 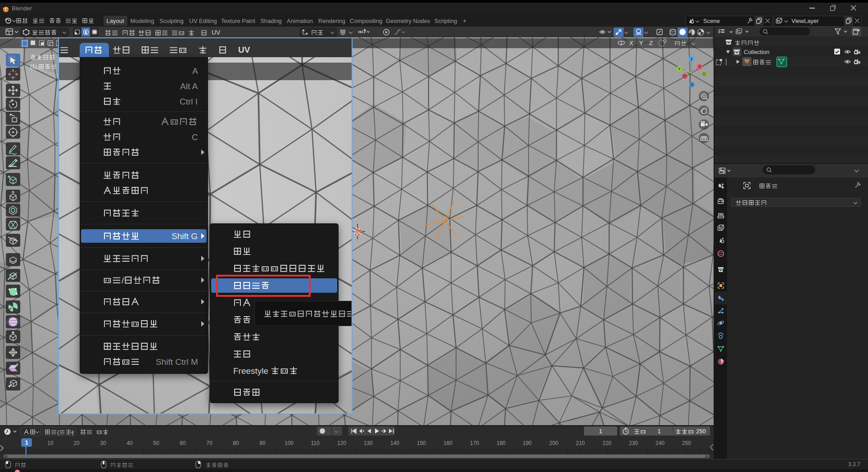 I want to click on svg-text: Shift Ctrl M, so click(x=177, y=362).